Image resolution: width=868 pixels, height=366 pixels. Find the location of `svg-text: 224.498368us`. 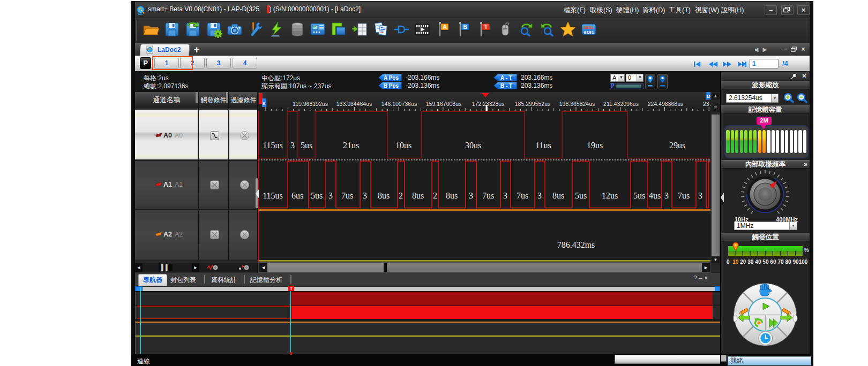

svg-text: 224.498368us is located at coordinates (665, 104).